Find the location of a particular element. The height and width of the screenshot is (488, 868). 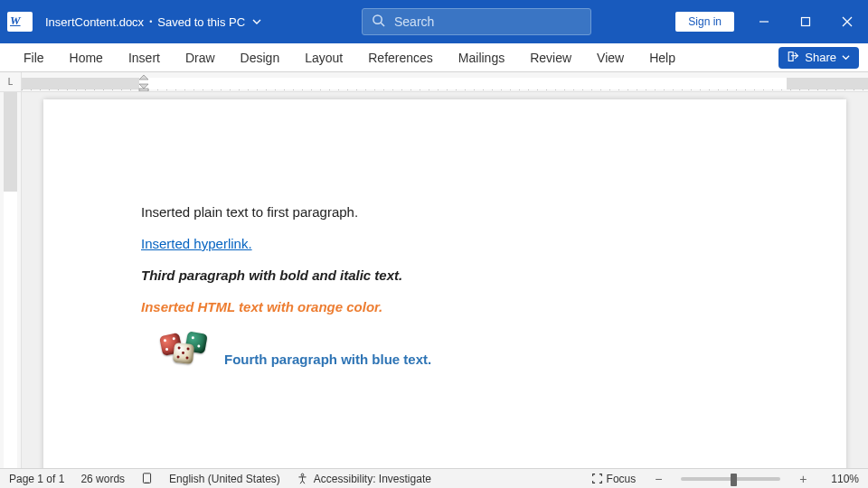

save-state-label: Saved to this PC is located at coordinates (201, 22).